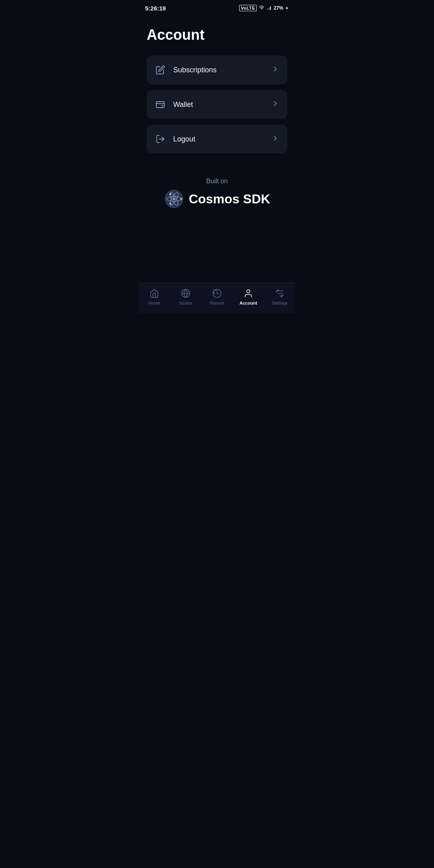 The image size is (434, 868). What do you see at coordinates (160, 139) in the screenshot?
I see `logout-icon` at bounding box center [160, 139].